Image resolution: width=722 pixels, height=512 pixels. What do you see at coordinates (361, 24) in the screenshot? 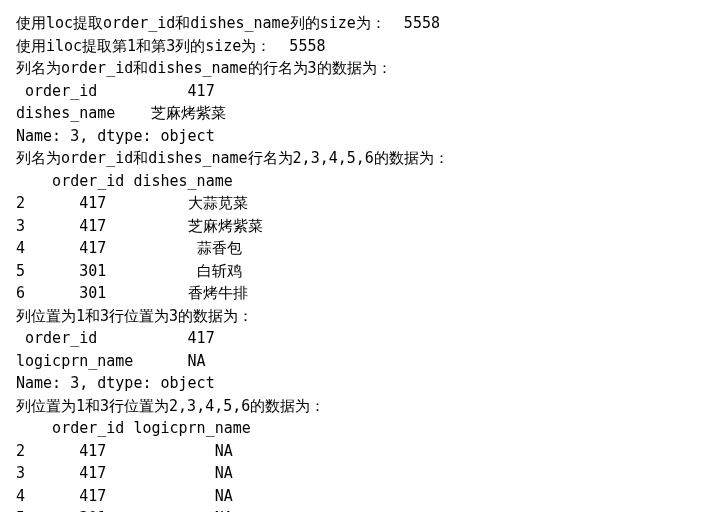
I see `output-line-1: 使用loc提取order_id和dishes_name列的size为： 5558` at bounding box center [361, 24].